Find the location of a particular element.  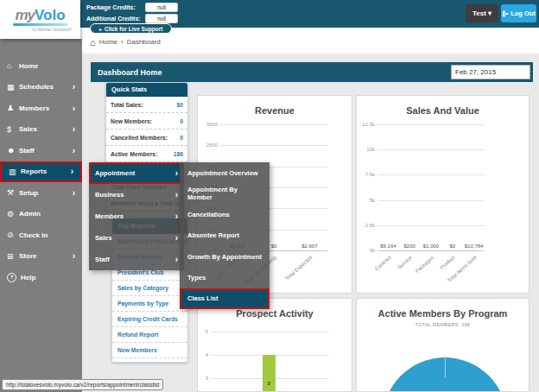

sidebar-item-label: Setup is located at coordinates (46, 193).